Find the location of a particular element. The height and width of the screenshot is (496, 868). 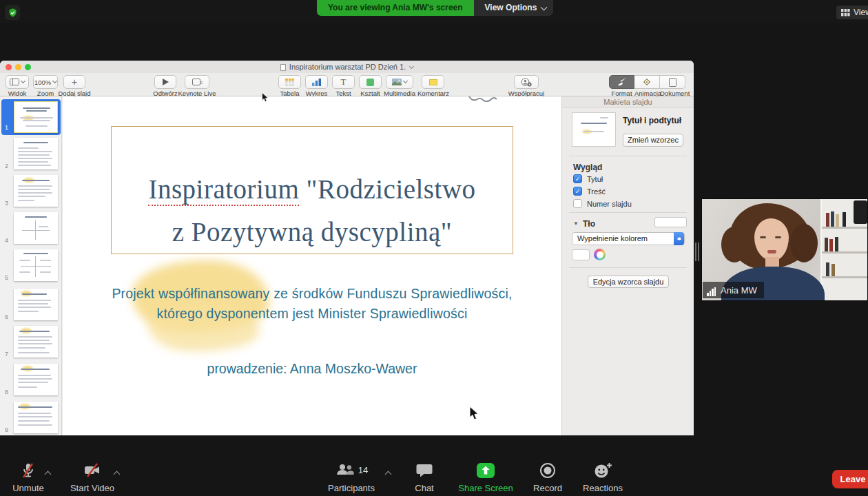

checkbox-label: Tytuł is located at coordinates (595, 179).